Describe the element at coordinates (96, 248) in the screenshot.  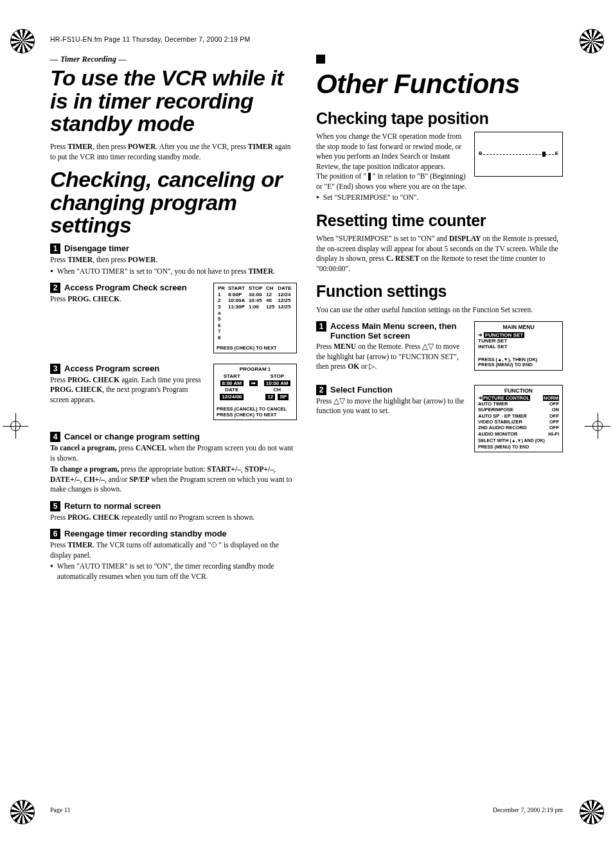
I see `step-title: Disengage timer` at that location.